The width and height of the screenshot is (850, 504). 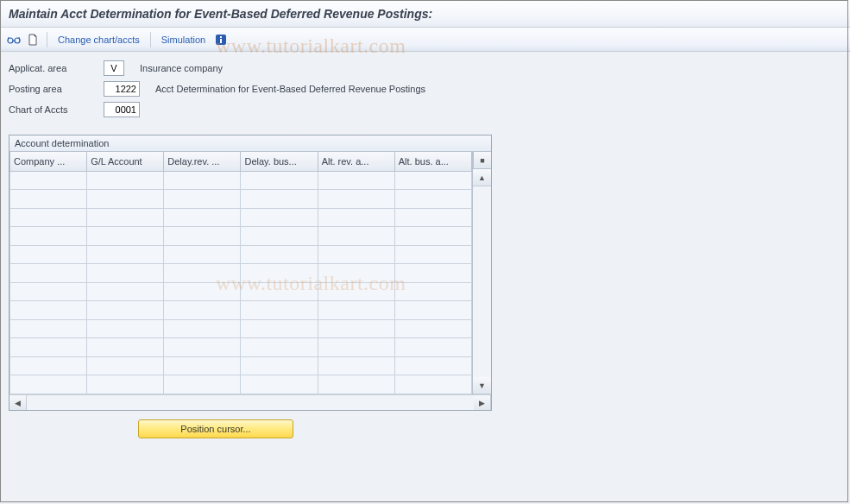 What do you see at coordinates (280, 161) in the screenshot?
I see `col-header: Delay. bus...` at bounding box center [280, 161].